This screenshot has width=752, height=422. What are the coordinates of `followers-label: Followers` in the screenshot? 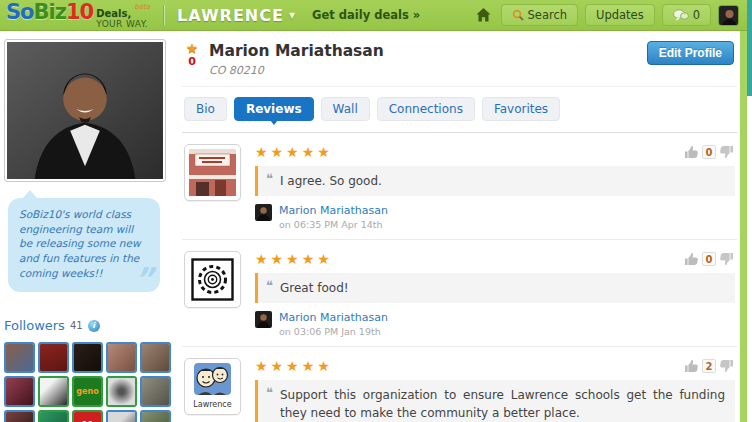 It's located at (34, 326).